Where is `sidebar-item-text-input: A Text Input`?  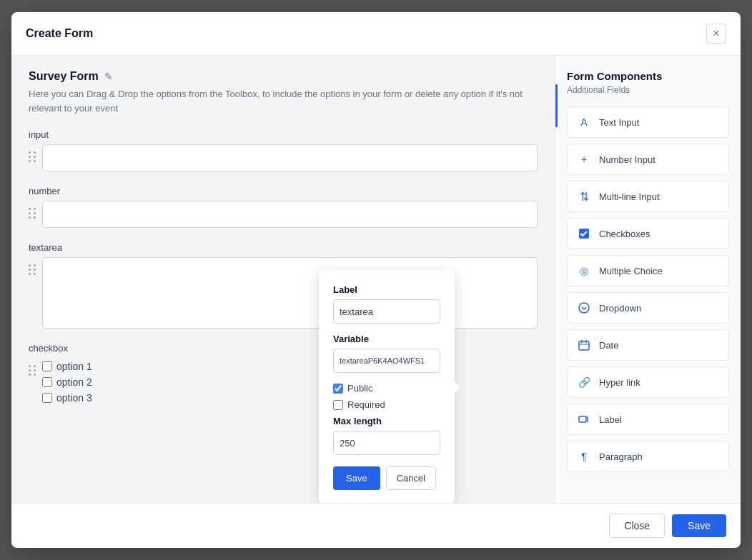
sidebar-item-text-input: A Text Input is located at coordinates (648, 122).